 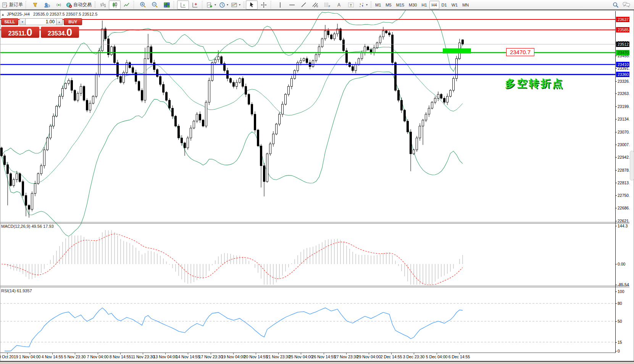 What do you see at coordinates (616, 351) in the screenshot?
I see `rsi-tick-mark` at bounding box center [616, 351].